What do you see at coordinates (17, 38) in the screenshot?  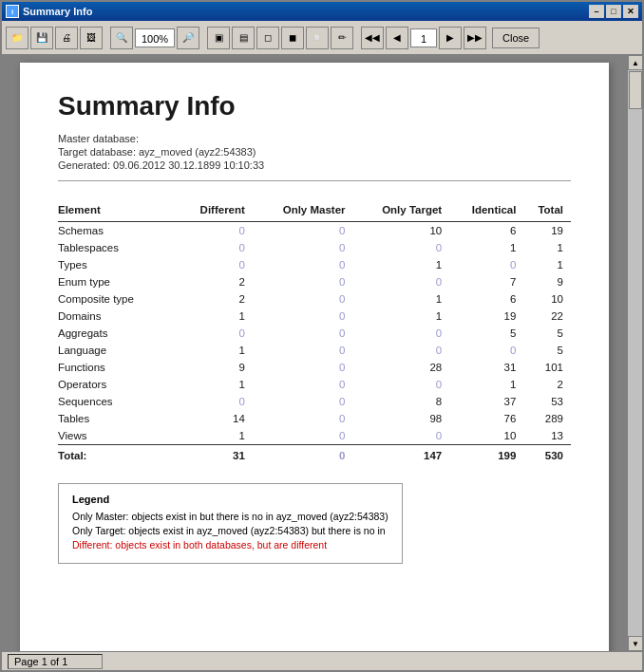 I see `open-button: 📁` at bounding box center [17, 38].